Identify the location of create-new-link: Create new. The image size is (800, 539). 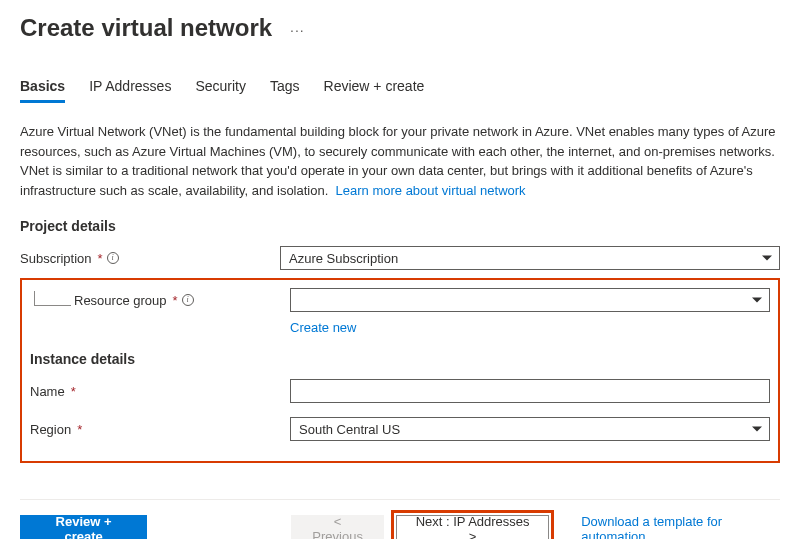
(323, 328).